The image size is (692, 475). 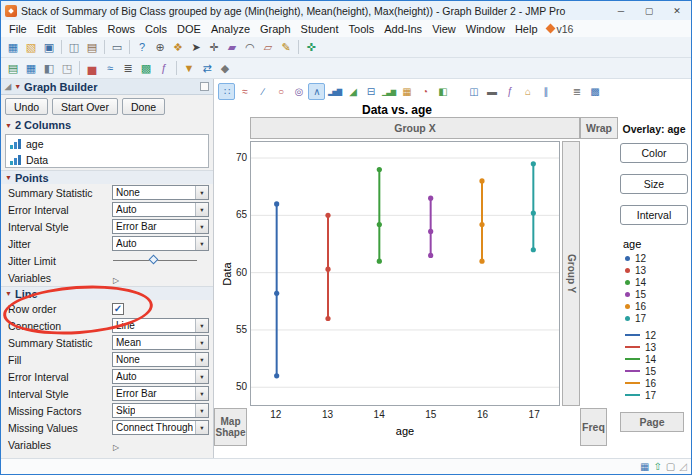 What do you see at coordinates (415, 128) in the screenshot?
I see `group-x-zone: Group X` at bounding box center [415, 128].